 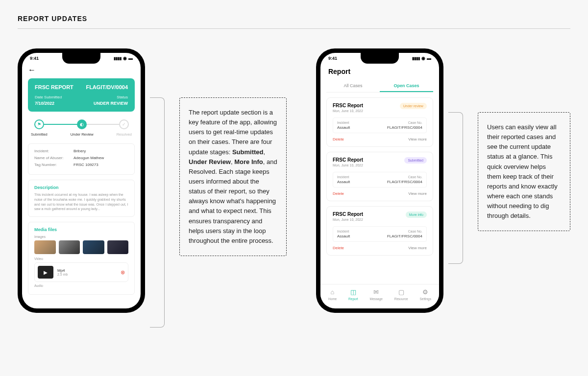 I want to click on step-submitted-icon: ⚑, so click(x=39, y=124).